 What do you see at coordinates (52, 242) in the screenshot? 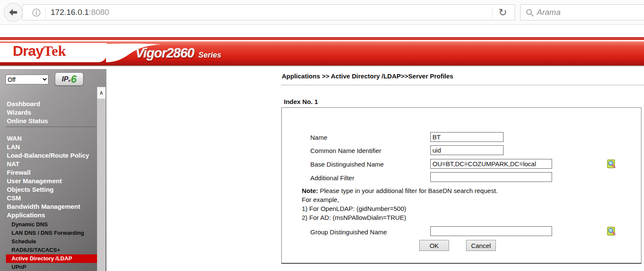
I see `sidebar-item-schedule: Schedule` at bounding box center [52, 242].